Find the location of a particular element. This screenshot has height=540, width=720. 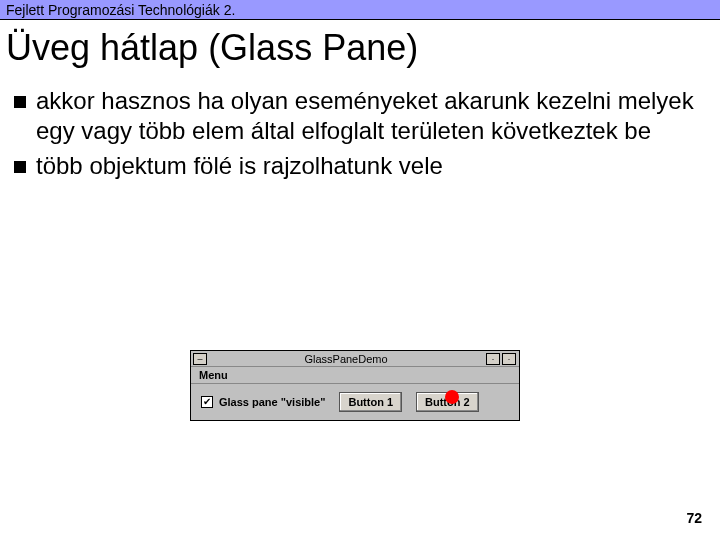

bullet-item: akkor hasznos ha olyan eseményeket akaru… is located at coordinates (361, 116).